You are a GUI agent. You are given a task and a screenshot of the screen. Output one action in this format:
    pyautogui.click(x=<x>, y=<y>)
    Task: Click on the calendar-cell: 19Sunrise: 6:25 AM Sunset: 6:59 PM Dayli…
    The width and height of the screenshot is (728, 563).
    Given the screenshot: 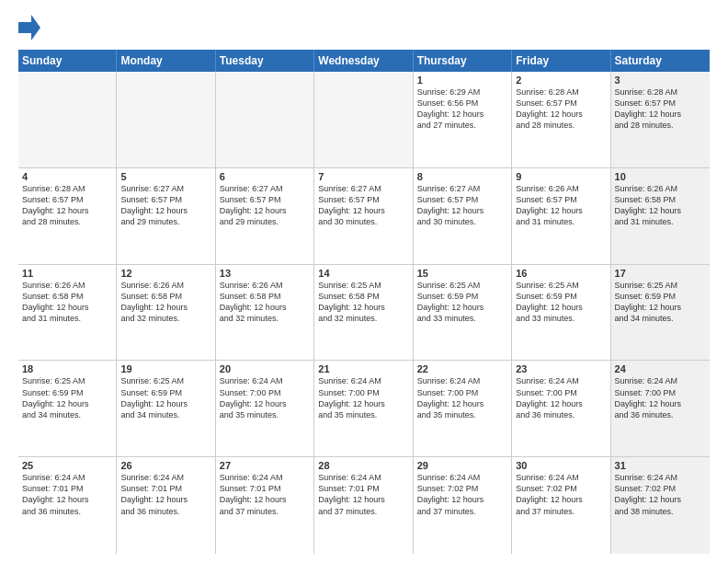 What is the action you would take?
    pyautogui.click(x=165, y=408)
    